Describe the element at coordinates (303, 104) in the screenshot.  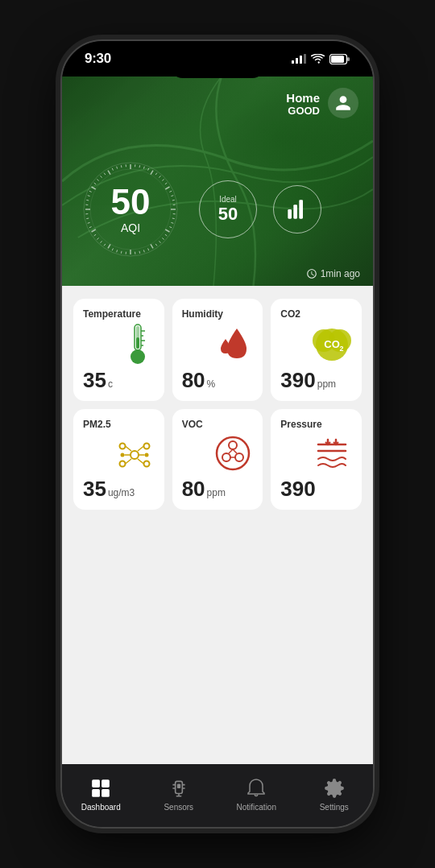
I see `hero-location: Home GOOD` at that location.